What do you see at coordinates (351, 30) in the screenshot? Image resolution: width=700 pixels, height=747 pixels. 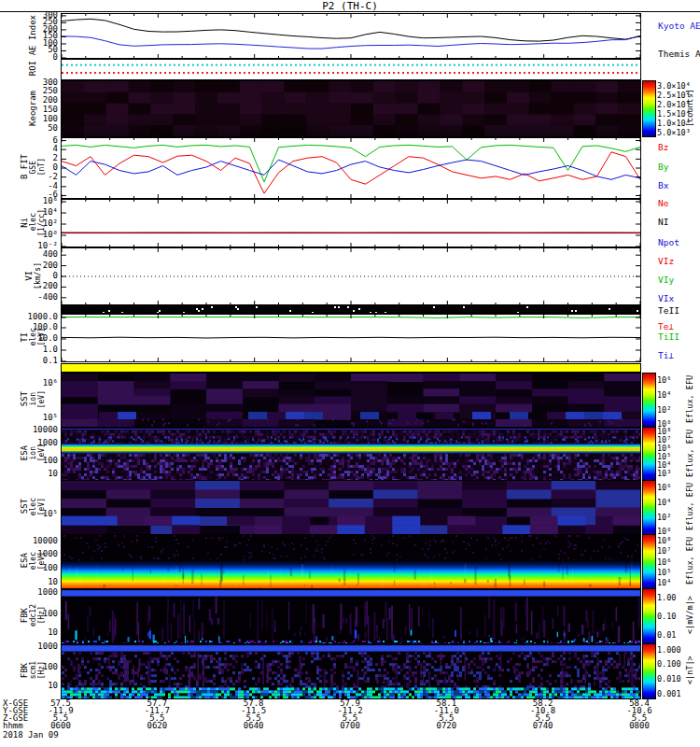 I see `trace-Themis AE` at bounding box center [351, 30].